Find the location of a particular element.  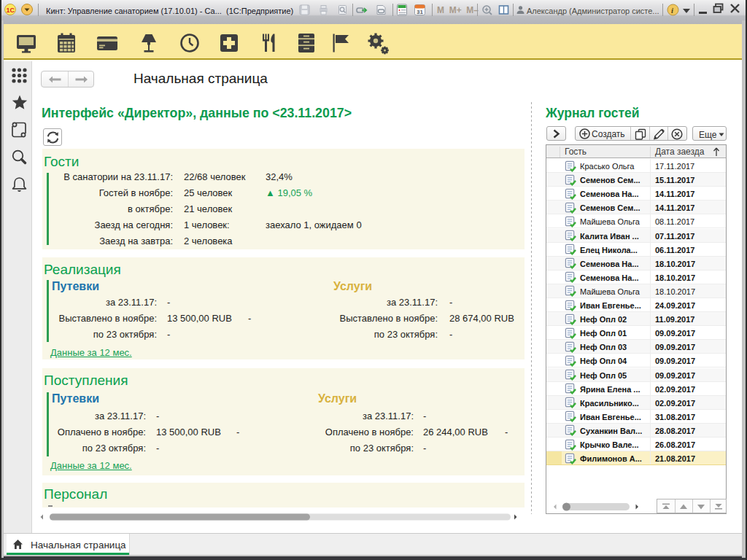

svg-text: 1С is located at coordinates (11, 10).